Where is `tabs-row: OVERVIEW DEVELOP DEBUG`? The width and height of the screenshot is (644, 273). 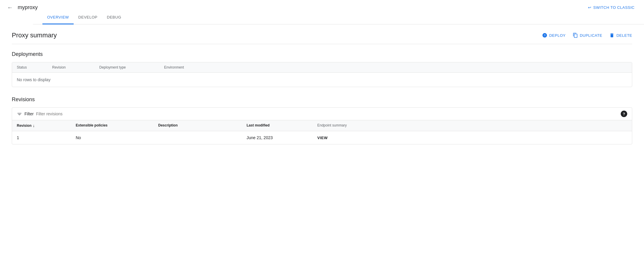
tabs-row: OVERVIEW DEVELOP DEBUG is located at coordinates (322, 18).